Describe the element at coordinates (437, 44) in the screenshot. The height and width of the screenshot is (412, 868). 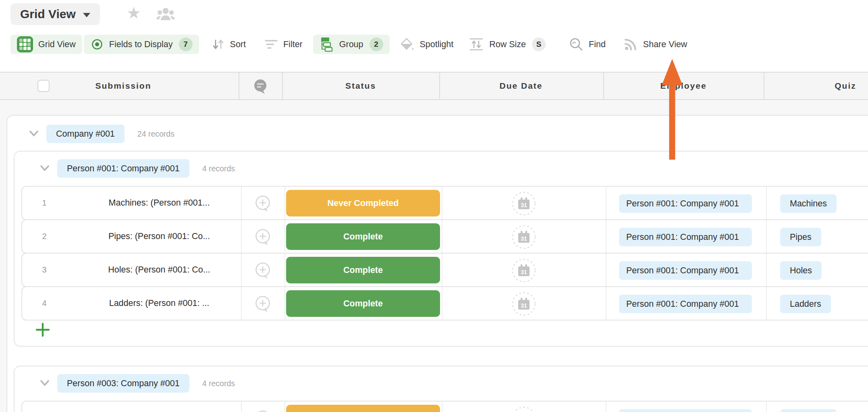
I see `spotlight-label: Spotlight` at that location.